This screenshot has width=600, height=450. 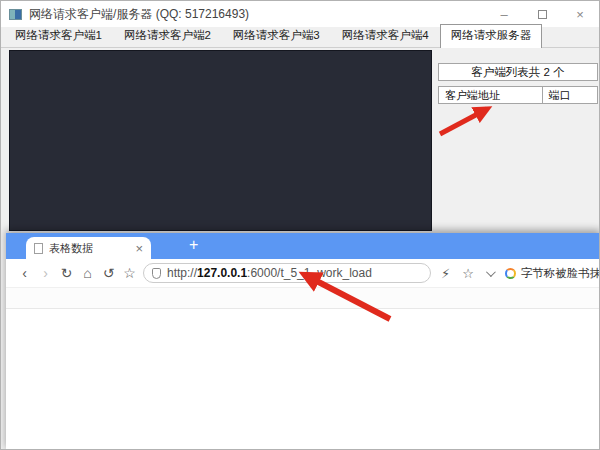 What do you see at coordinates (108, 273) in the screenshot?
I see `recently-closed-icon: ↺` at bounding box center [108, 273].